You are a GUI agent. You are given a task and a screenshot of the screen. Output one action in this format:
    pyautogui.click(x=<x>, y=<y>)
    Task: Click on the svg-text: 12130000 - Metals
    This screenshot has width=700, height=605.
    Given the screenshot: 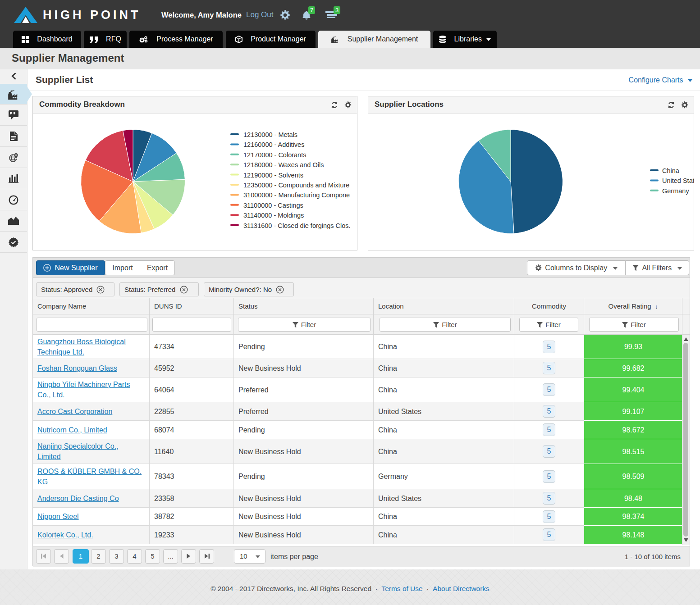 What is the action you would take?
    pyautogui.click(x=270, y=135)
    